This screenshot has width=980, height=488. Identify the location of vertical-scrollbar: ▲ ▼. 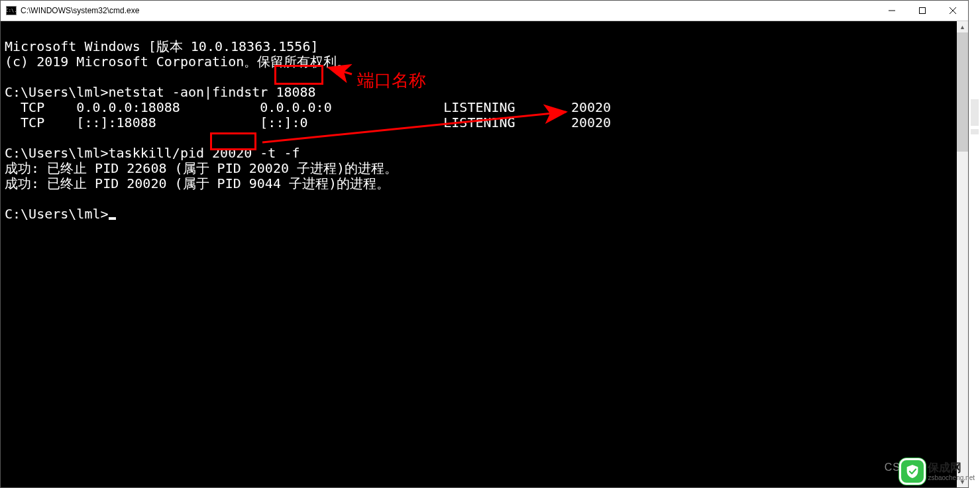
(962, 254).